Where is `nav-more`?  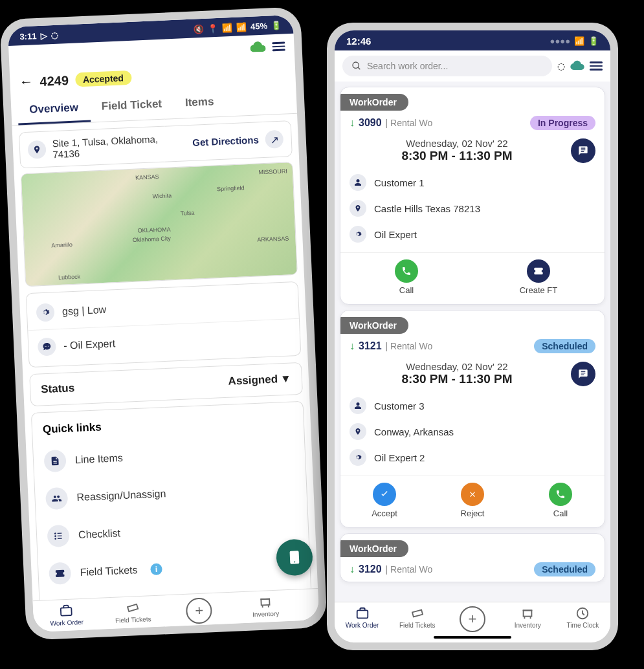 nav-more is located at coordinates (309, 606).